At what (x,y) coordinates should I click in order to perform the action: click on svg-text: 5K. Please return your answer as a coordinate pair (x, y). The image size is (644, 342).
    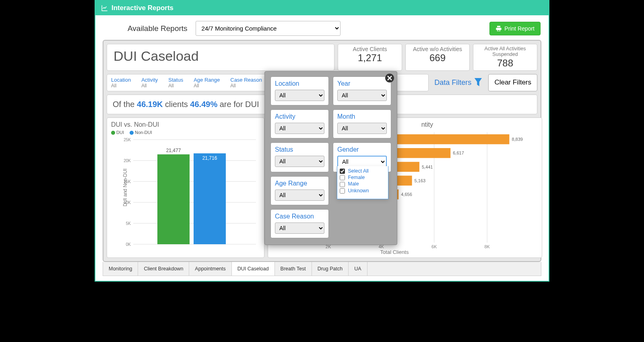
    Looking at the image, I should click on (129, 224).